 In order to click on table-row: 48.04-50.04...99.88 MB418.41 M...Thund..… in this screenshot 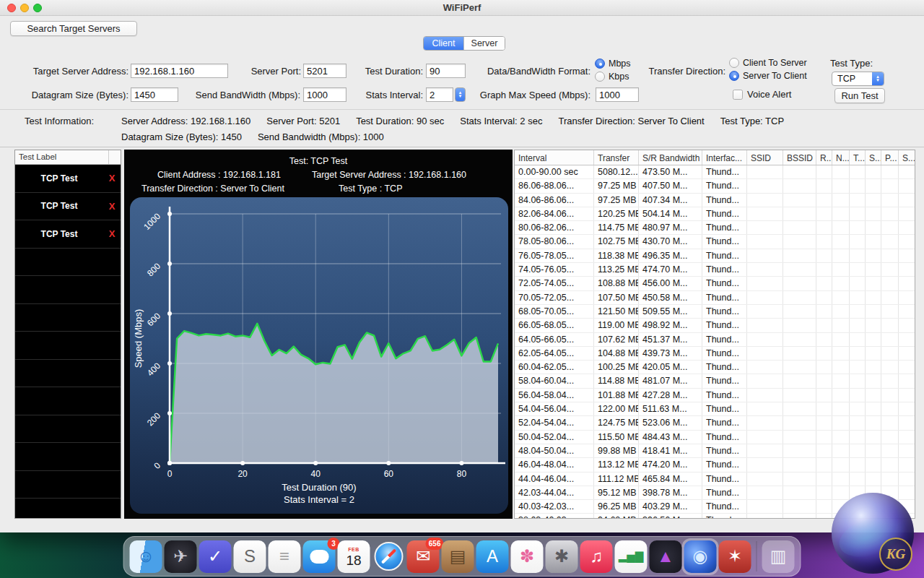, I will do `click(715, 451)`.